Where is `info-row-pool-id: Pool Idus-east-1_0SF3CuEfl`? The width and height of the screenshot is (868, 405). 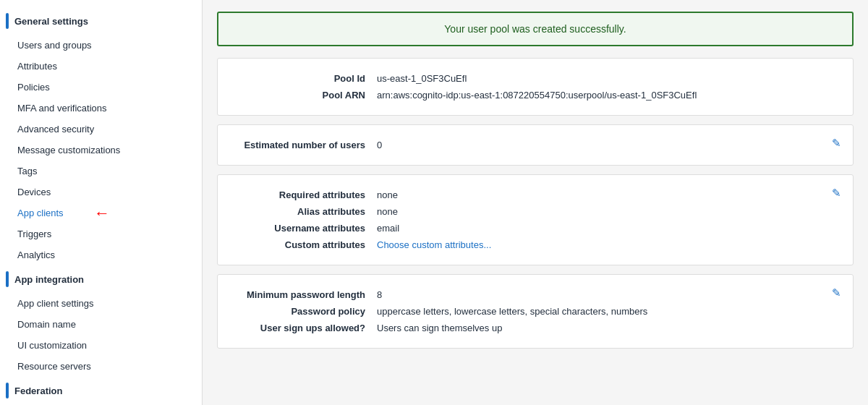 info-row-pool-id: Pool Idus-east-1_0SF3CuEfl is located at coordinates (535, 78).